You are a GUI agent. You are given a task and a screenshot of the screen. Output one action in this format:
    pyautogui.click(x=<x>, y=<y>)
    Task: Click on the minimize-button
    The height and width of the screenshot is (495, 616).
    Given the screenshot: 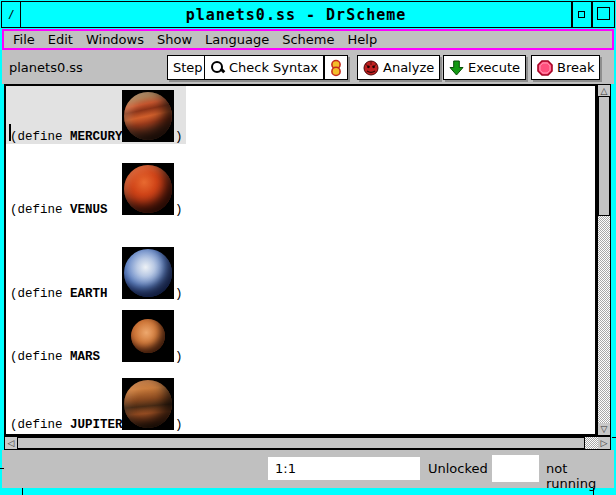 What is the action you would take?
    pyautogui.click(x=582, y=14)
    